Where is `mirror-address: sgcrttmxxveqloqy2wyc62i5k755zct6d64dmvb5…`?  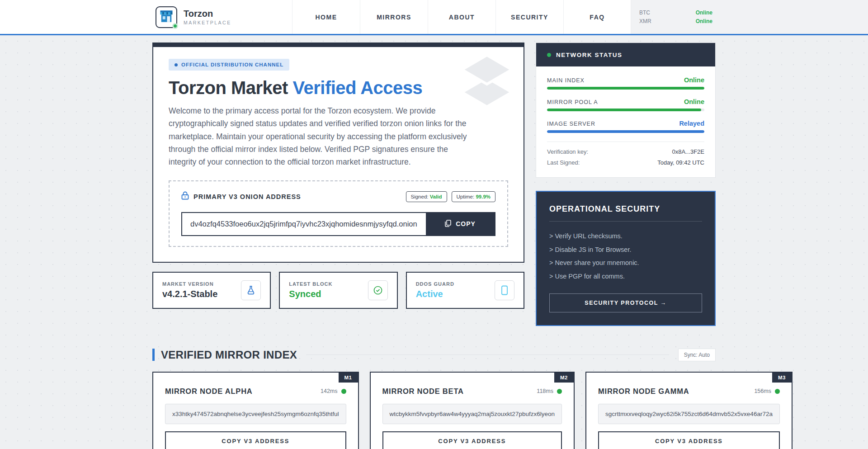 mirror-address: sgcrttmxxveqloqy2wyc62i5k755zct6d64dmvb5… is located at coordinates (689, 414).